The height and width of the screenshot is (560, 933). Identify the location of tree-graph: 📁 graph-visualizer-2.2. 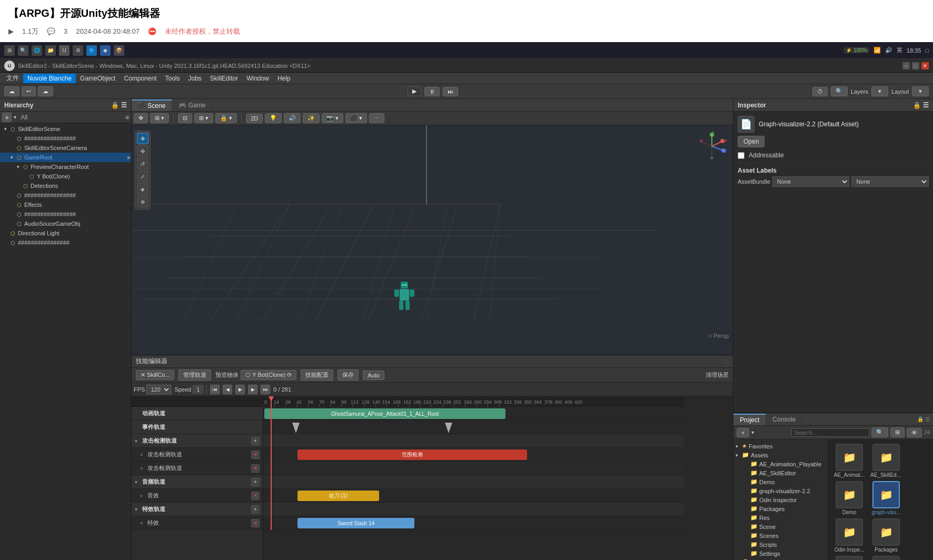
(780, 491).